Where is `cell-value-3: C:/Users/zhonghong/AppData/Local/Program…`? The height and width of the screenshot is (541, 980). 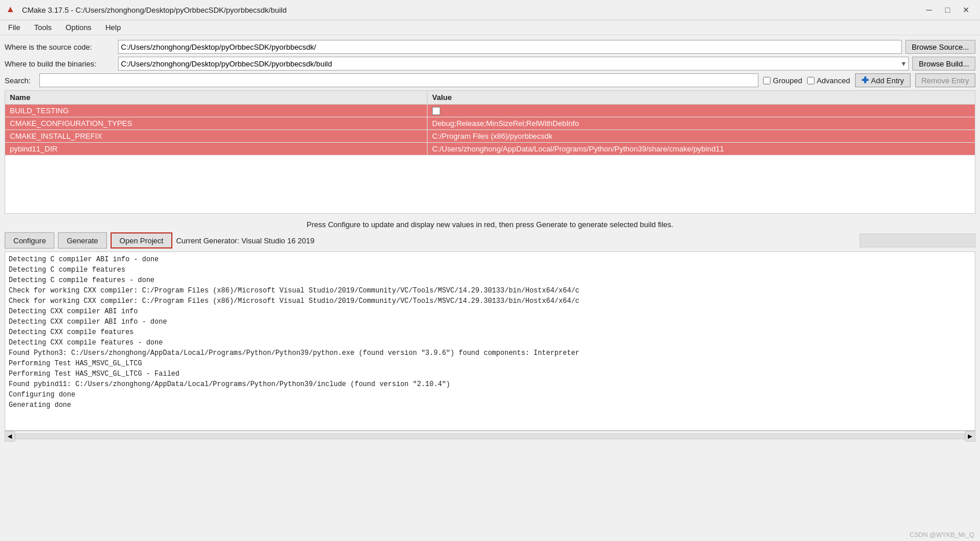
cell-value-3: C:/Users/zhonghong/AppData/Local/Program… is located at coordinates (701, 149).